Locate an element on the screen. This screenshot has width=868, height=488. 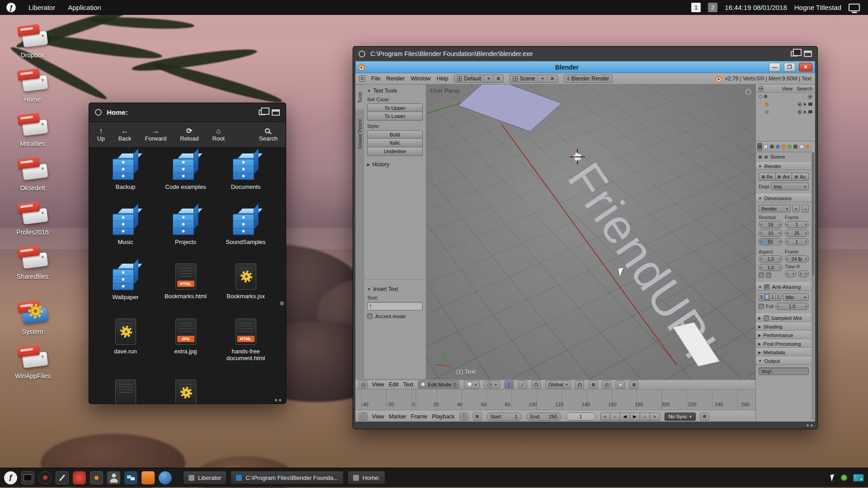
underline-button: Underline is located at coordinates (395, 152).